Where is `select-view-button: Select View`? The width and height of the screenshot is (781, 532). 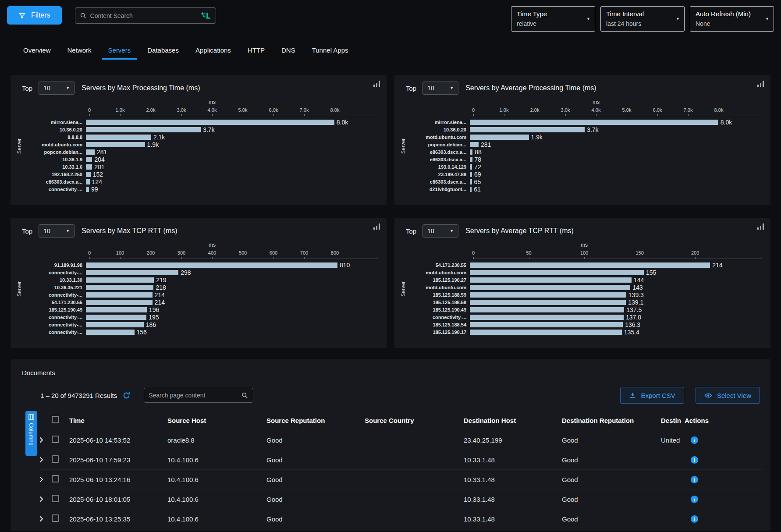 select-view-button: Select View is located at coordinates (728, 395).